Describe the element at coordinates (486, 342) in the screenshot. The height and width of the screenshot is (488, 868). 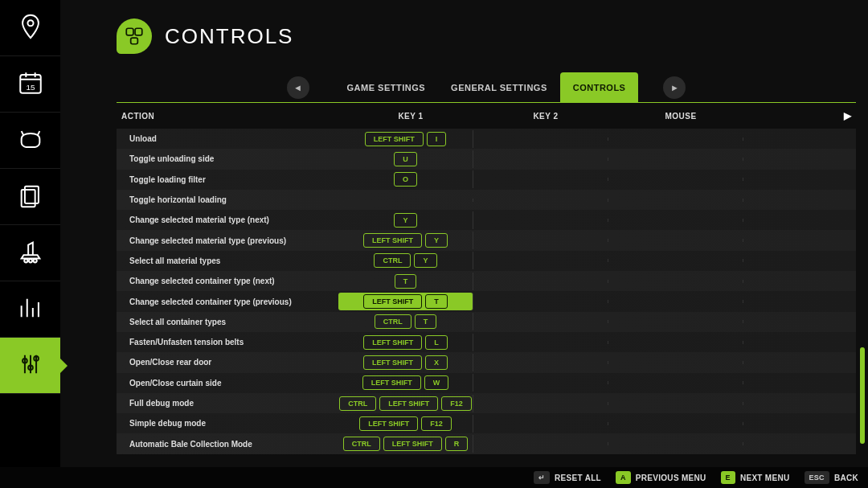
I see `binding-row: Fasten/Unfasten tension beltsLEFT SHIFTL` at that location.